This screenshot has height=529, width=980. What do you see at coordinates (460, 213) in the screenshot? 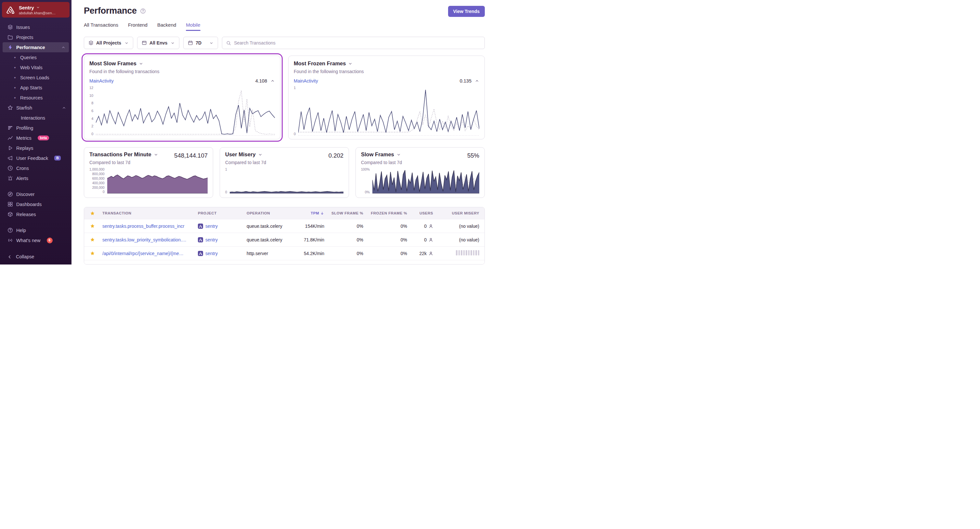
I see `column-header-user-misery: USER MISERY` at bounding box center [460, 213].